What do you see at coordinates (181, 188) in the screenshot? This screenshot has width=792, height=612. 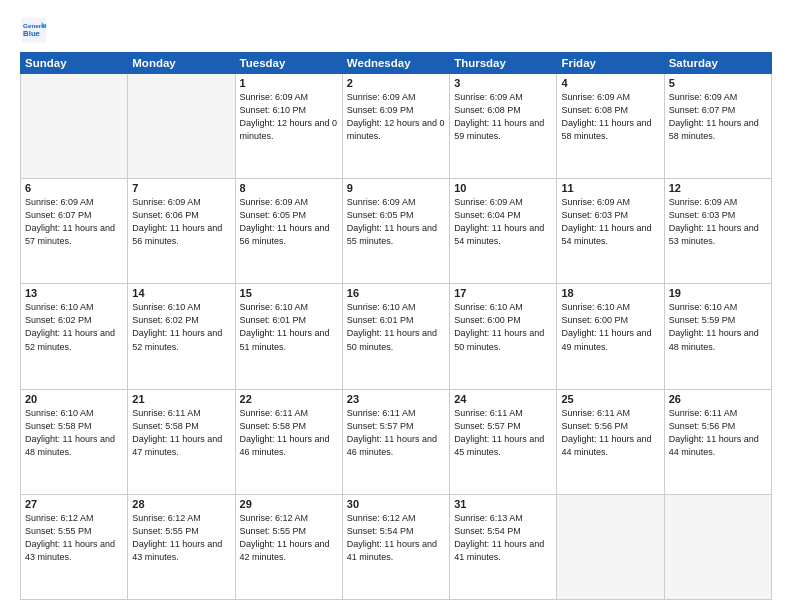 I see `day-number: 7` at bounding box center [181, 188].